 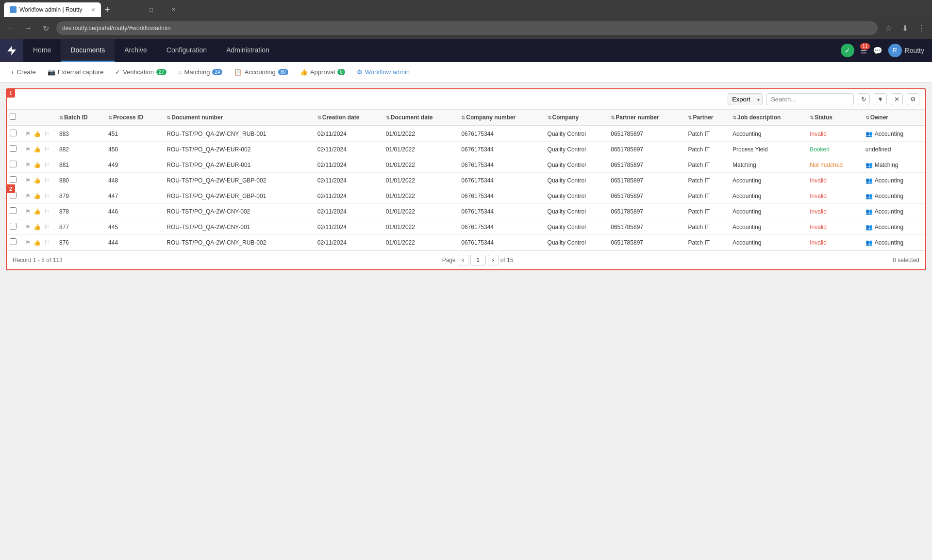 I want to click on user-avatar: R, so click(x=895, y=50).